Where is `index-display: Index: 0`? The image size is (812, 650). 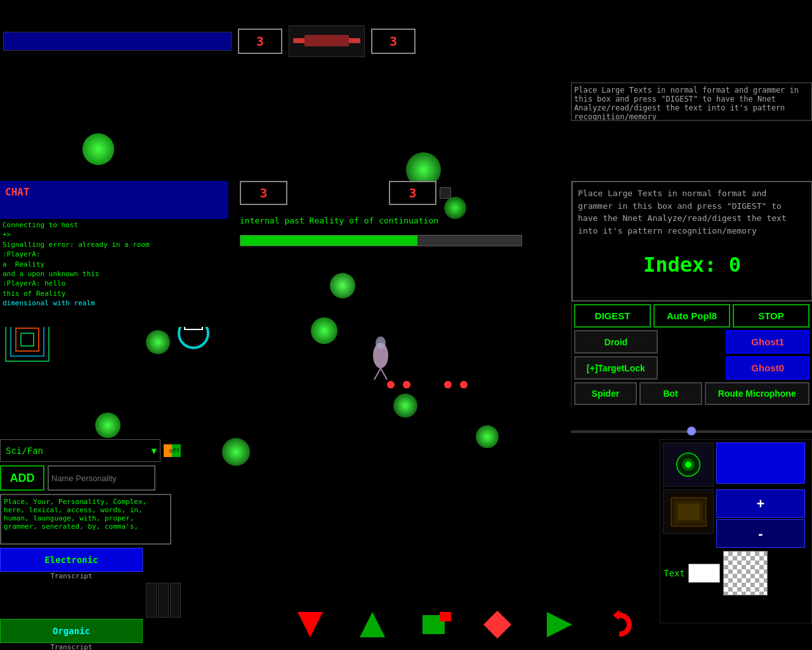
index-display: Index: 0 is located at coordinates (692, 262).